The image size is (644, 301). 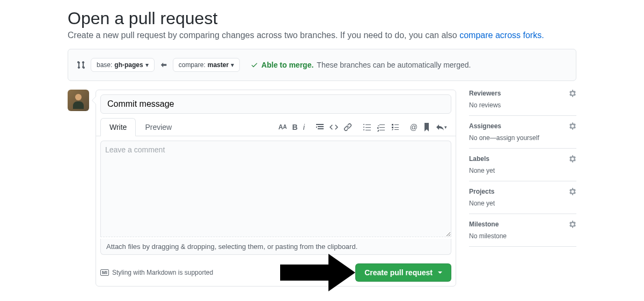 I want to click on base-prefix: base:, so click(x=104, y=65).